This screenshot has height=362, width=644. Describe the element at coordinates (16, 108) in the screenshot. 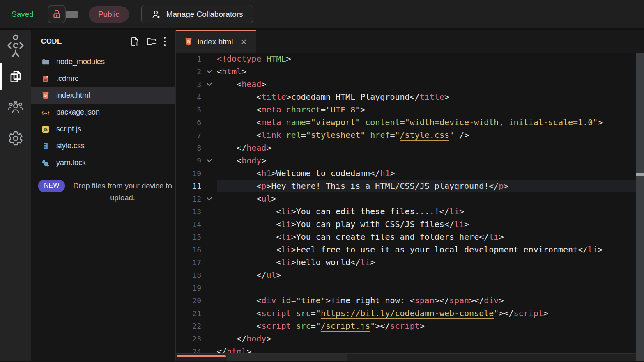

I see `collaborators-icon` at that location.